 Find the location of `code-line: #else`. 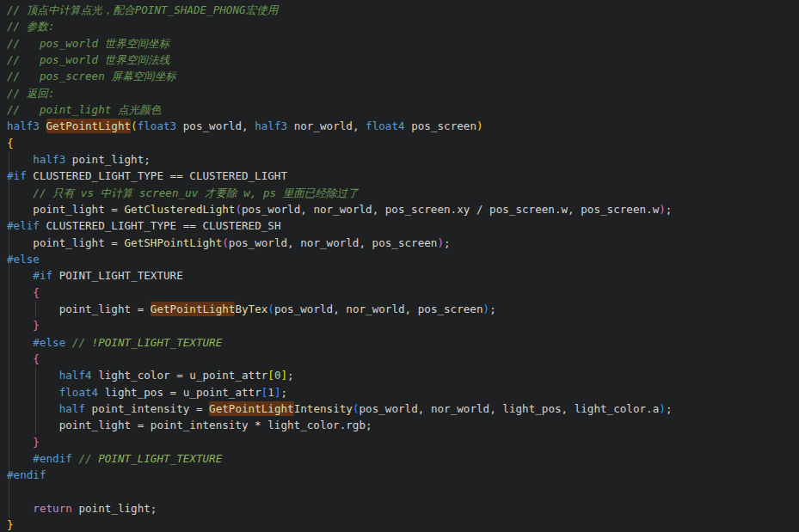

code-line: #else is located at coordinates (339, 260).